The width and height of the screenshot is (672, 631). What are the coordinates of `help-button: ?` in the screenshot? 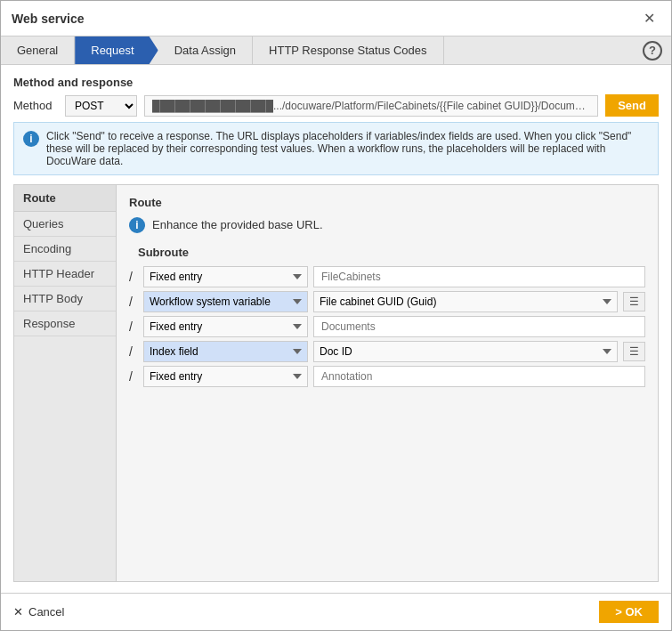 It's located at (652, 51).